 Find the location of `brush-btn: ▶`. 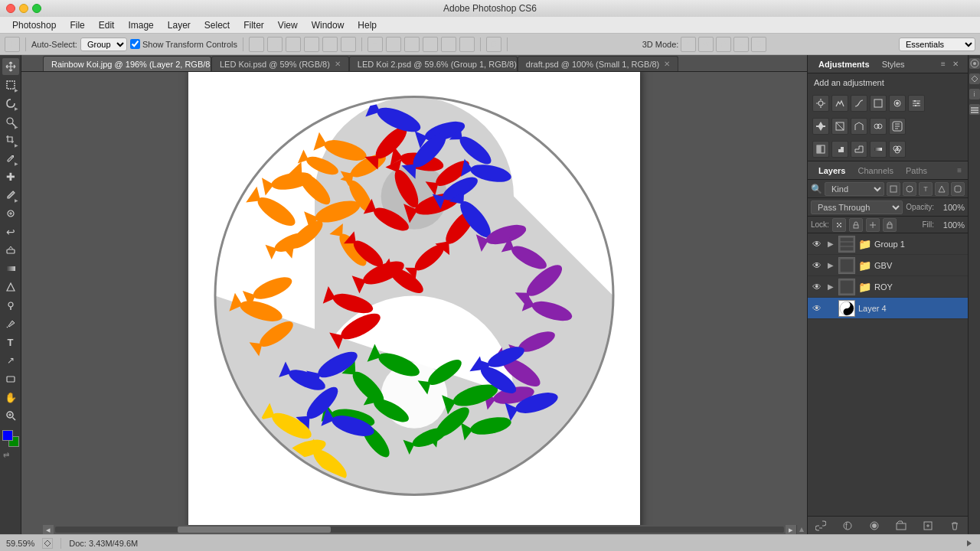

brush-btn: ▶ is located at coordinates (11, 195).